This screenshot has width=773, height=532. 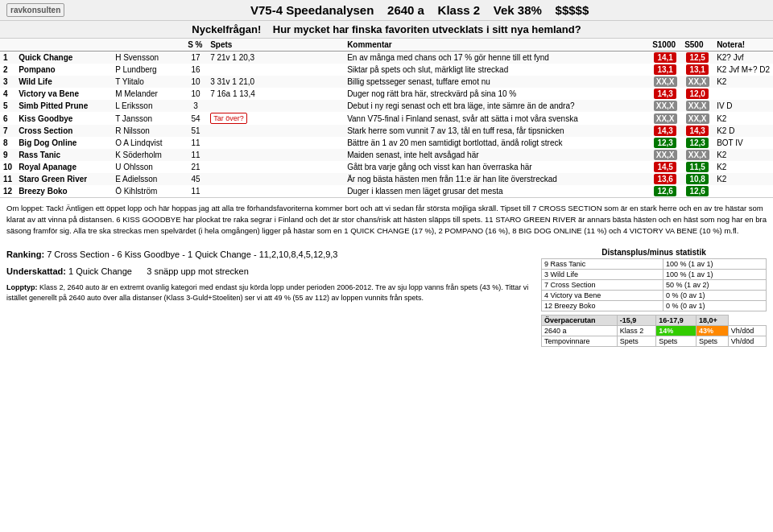 What do you see at coordinates (386, 130) in the screenshot?
I see `table-row: 7 Cross Section R Nilsson 51 Stark herre…` at bounding box center [386, 130].